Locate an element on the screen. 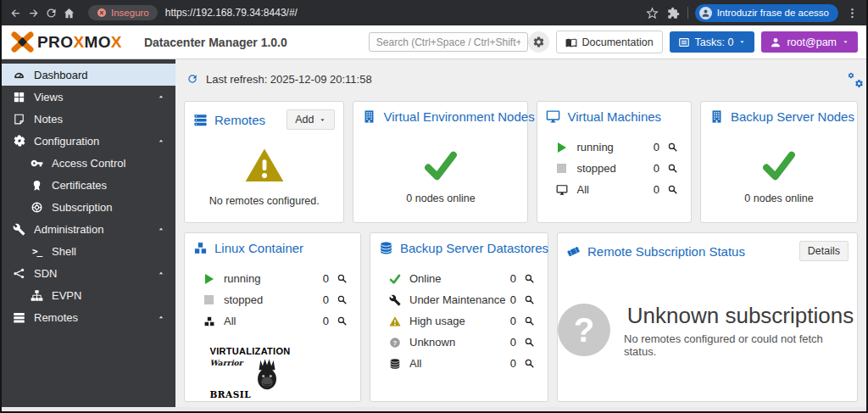 The image size is (868, 413). user-label: root@pam is located at coordinates (812, 42).